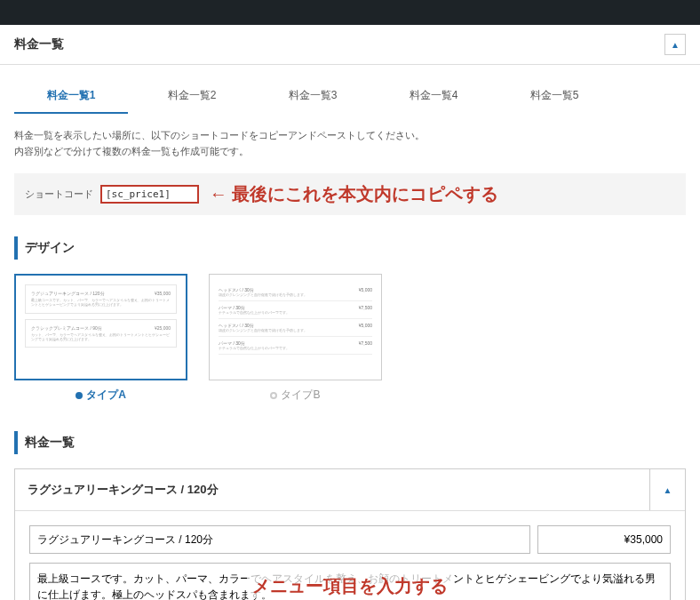 This screenshot has width=700, height=600. What do you see at coordinates (295, 395) in the screenshot?
I see `design-label-b: タイプB` at bounding box center [295, 395].